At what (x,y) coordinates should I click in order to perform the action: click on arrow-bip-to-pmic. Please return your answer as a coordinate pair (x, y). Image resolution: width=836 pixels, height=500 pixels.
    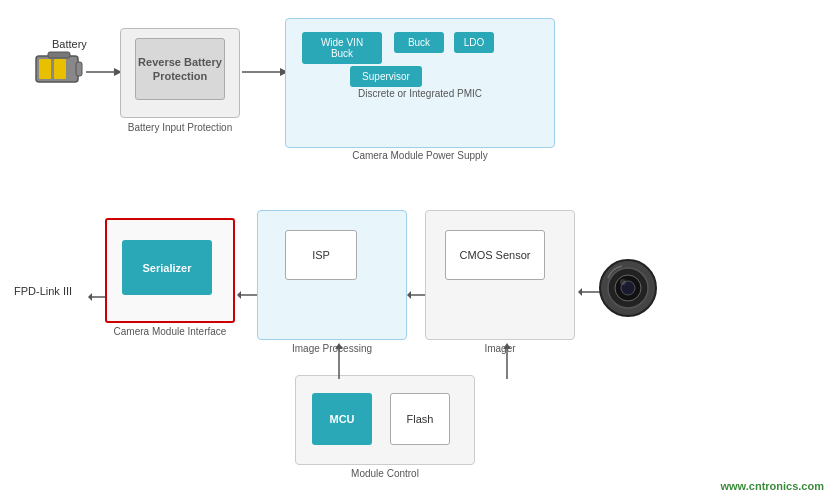
    Looking at the image, I should click on (265, 73).